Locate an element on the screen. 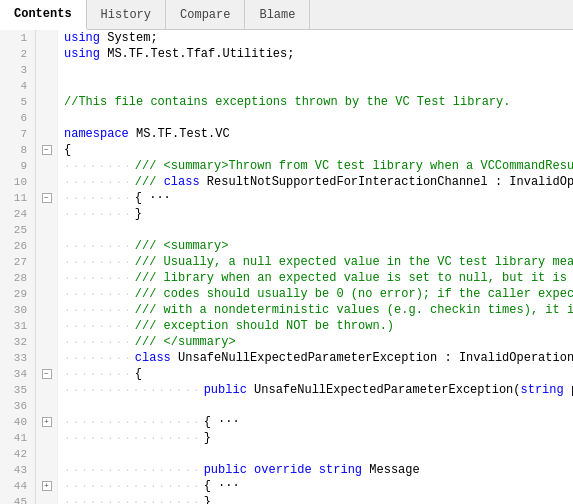  code-line: ········/// with a nondeterministic valu… is located at coordinates (318, 310).